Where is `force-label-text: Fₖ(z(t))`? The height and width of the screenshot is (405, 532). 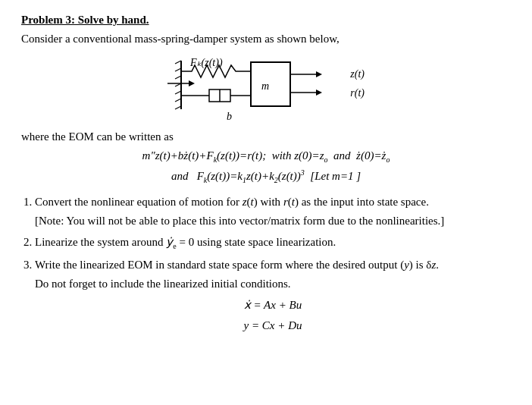
force-label-text: Fₖ(z(t)) is located at coordinates (206, 62).